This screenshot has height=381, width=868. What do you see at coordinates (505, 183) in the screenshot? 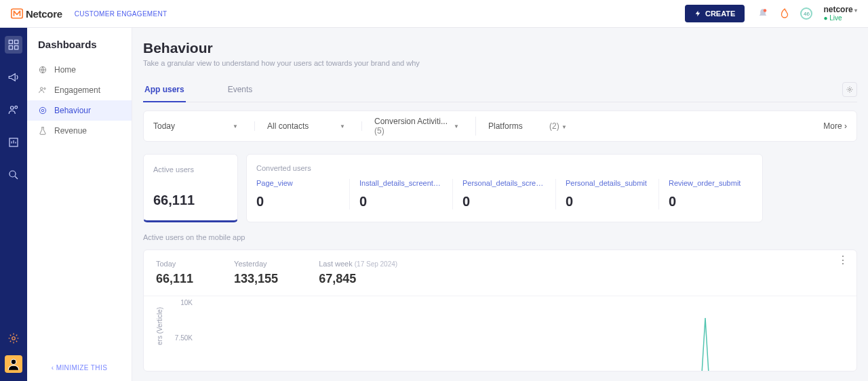
I see `converted-item-label: Personal_details_scree...` at bounding box center [505, 183].